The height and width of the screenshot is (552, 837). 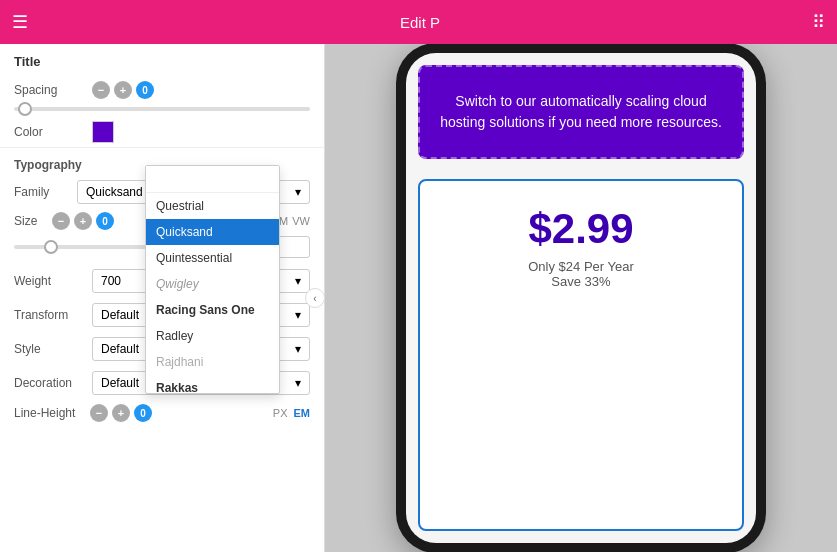 What do you see at coordinates (121, 413) in the screenshot?
I see `line-height-plus-button: +` at bounding box center [121, 413].